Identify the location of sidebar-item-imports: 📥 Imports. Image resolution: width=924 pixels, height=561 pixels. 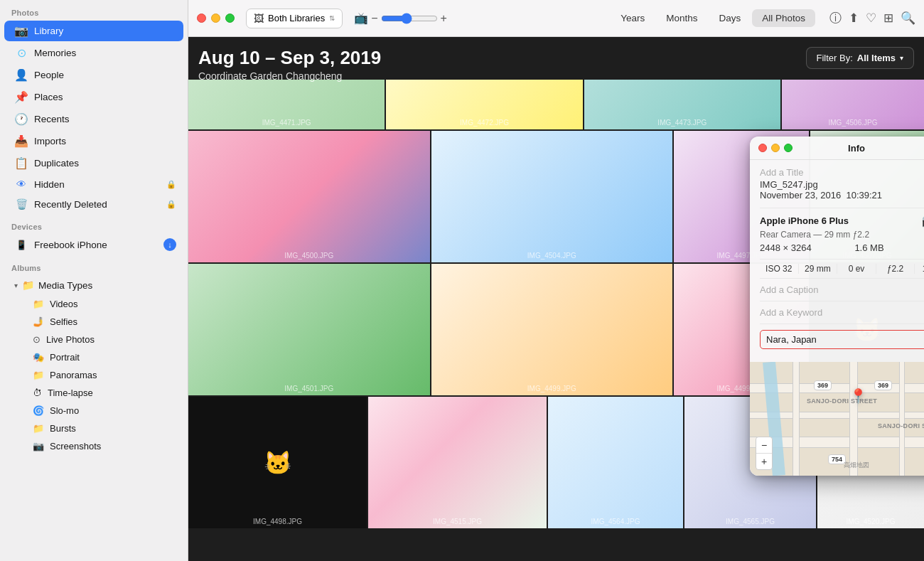
(94, 141).